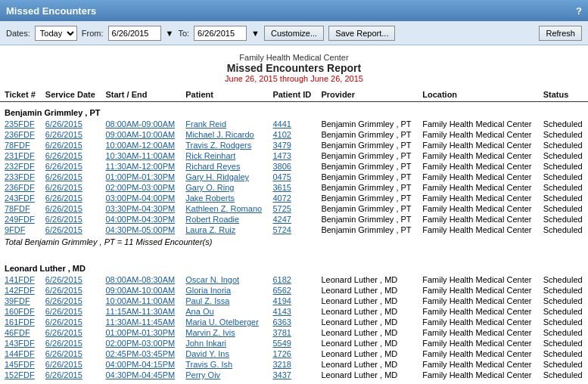  I want to click on patient-cell: Michael J. Ricardo, so click(224, 135).